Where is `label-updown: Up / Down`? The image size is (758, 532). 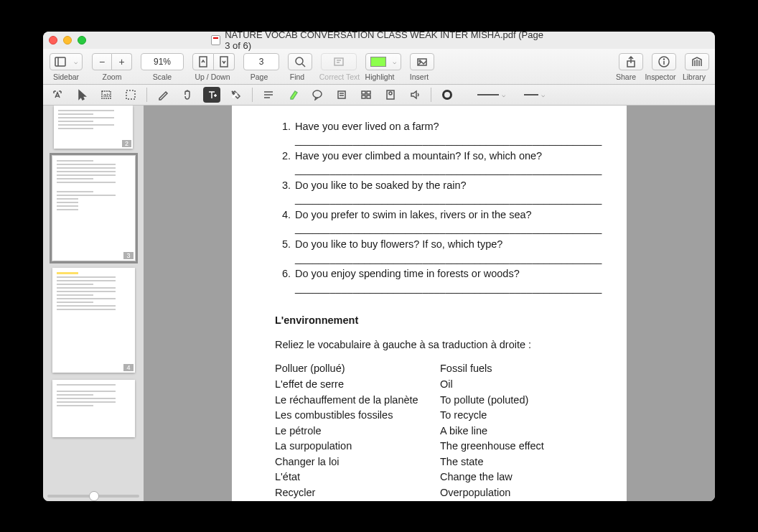 label-updown: Up / Down is located at coordinates (212, 77).